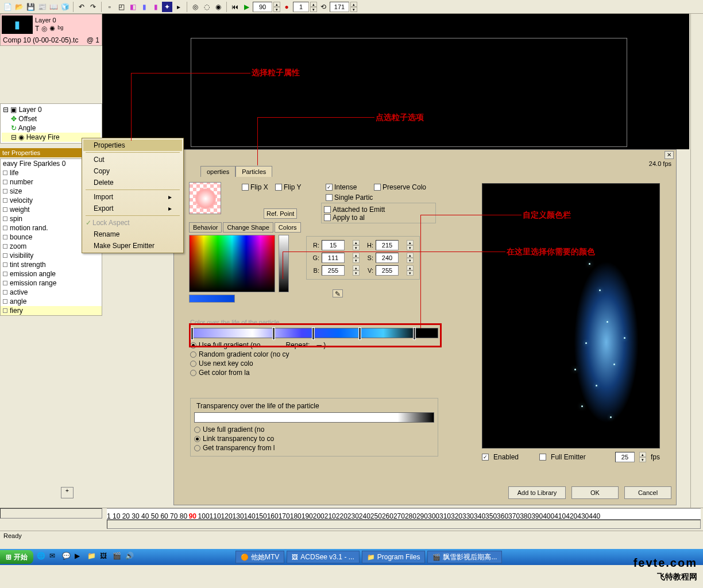 The height and width of the screenshot is (588, 703). I want to click on prop-angle: angle, so click(51, 301).